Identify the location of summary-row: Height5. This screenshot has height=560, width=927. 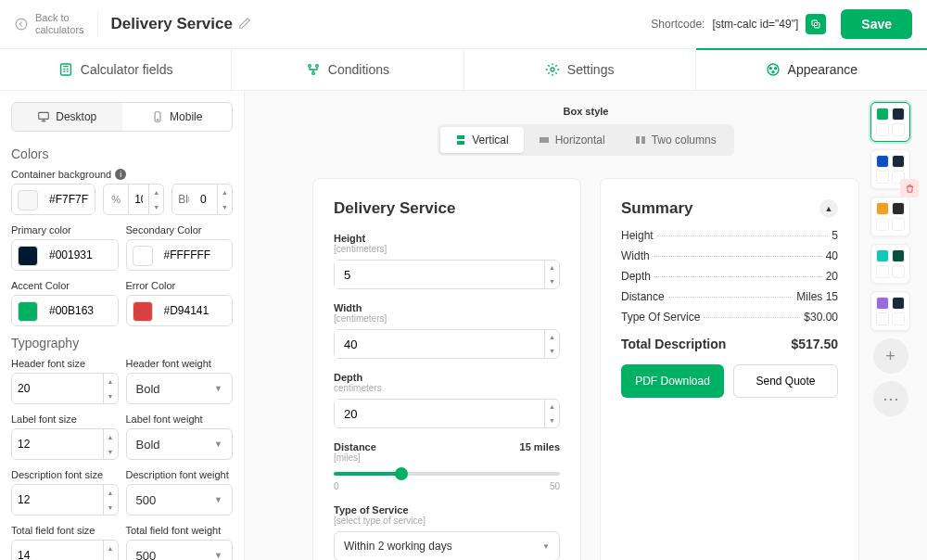
(730, 235).